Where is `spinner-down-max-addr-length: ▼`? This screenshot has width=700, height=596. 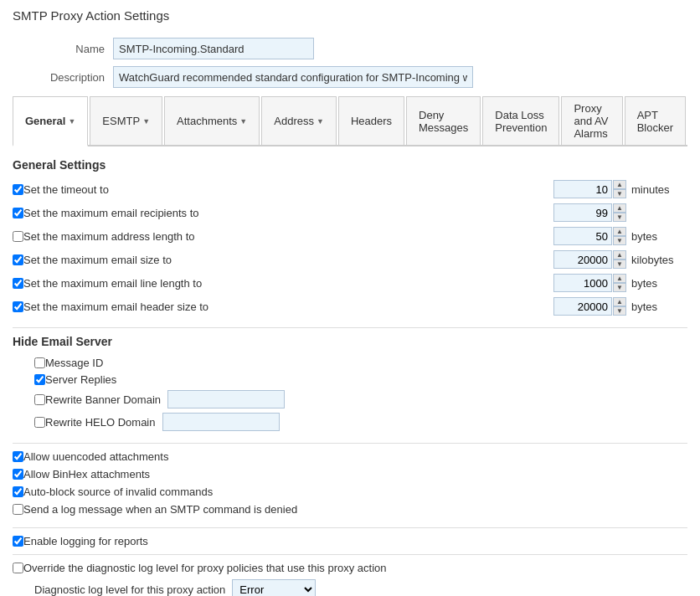 spinner-down-max-addr-length: ▼ is located at coordinates (620, 241).